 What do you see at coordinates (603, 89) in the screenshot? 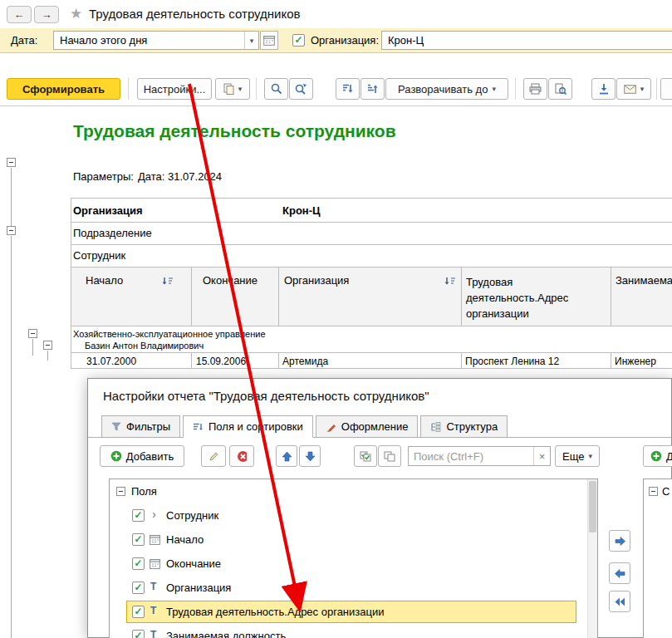
I see `save-file-button` at bounding box center [603, 89].